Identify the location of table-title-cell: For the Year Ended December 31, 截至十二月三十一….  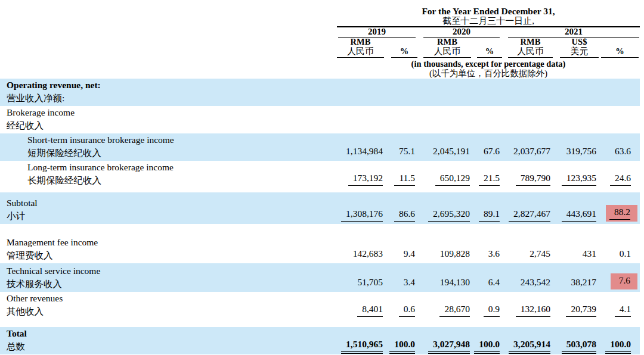
(488, 13).